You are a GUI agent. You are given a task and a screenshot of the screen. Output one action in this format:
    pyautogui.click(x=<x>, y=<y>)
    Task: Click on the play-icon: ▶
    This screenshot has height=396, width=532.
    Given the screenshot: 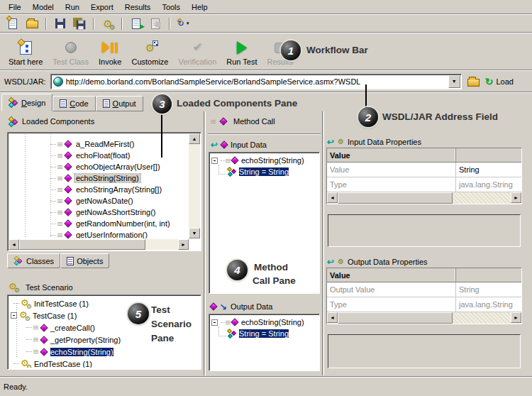 What is the action you would take?
    pyautogui.click(x=142, y=27)
    